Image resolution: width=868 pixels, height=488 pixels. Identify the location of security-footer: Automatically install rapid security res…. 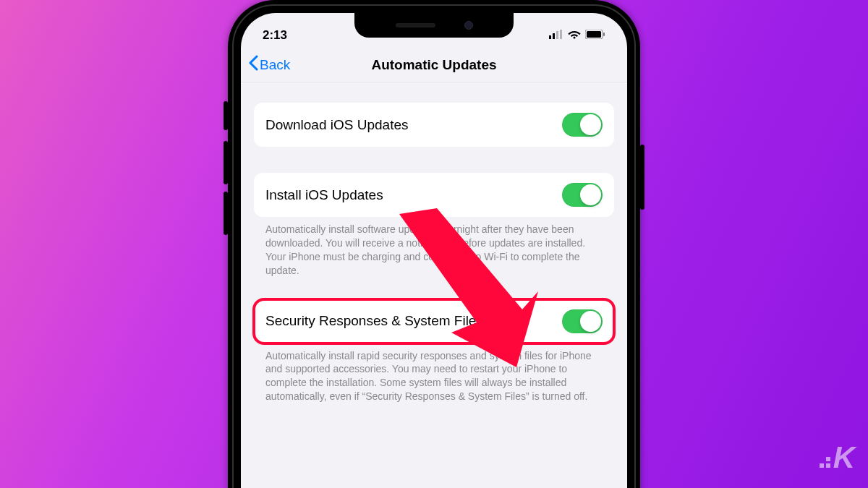
(434, 374).